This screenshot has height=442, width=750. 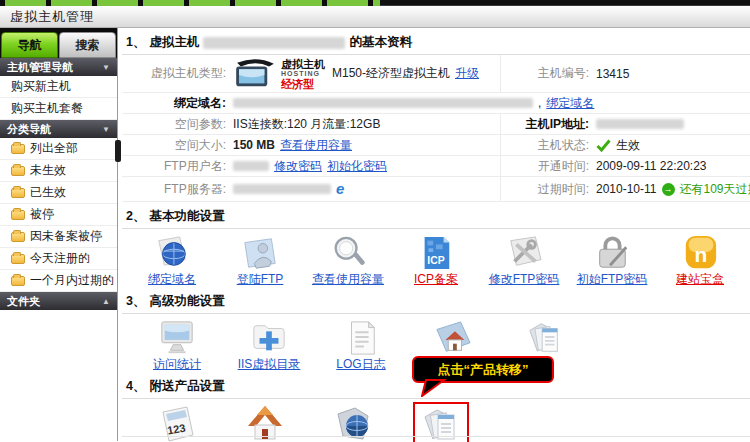 I want to click on feature-log-link: LOG日志, so click(x=360, y=364).